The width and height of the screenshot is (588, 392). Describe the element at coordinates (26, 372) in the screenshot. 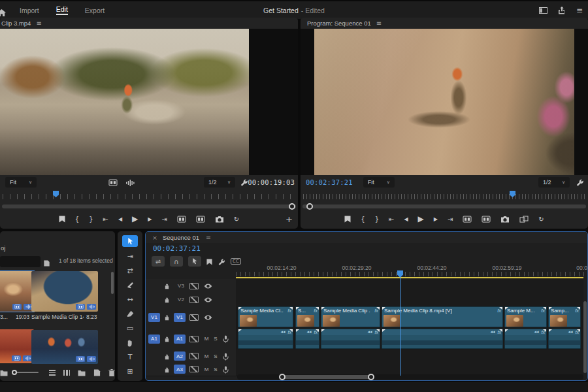

I see `thumbnail-size-slider` at that location.